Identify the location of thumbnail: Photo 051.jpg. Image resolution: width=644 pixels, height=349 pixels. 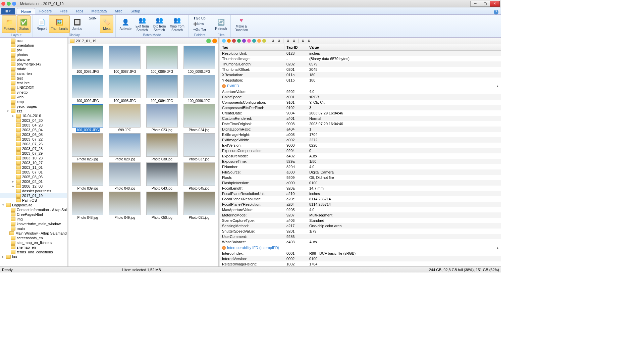
(199, 205).